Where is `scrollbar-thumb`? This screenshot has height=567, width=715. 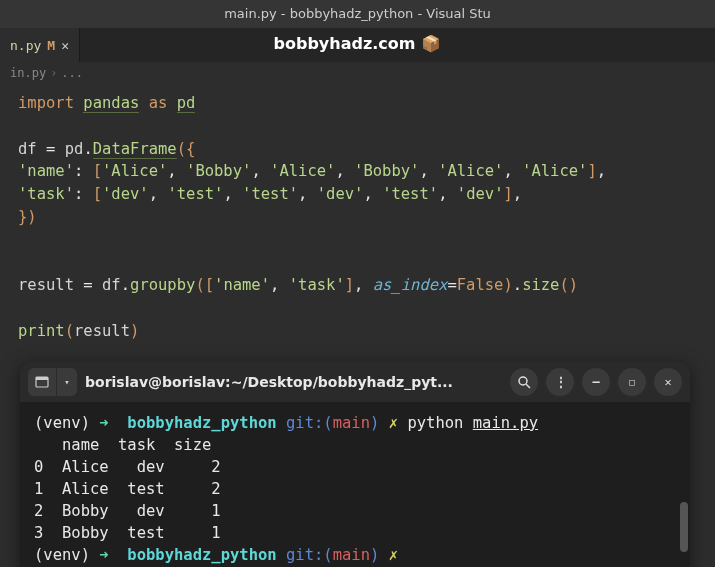
scrollbar-thumb is located at coordinates (684, 527).